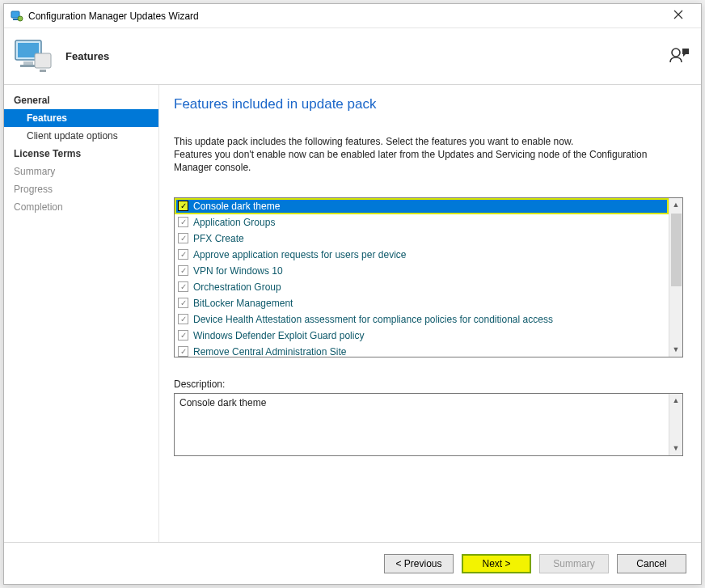  Describe the element at coordinates (422, 319) in the screenshot. I see `feature-row: ✓Device Health Attestation assessment fo…` at that location.